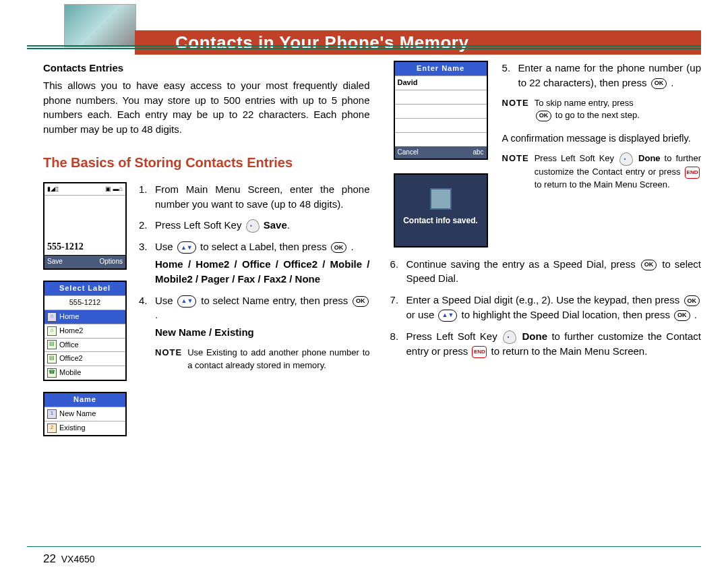 Image resolution: width=728 pixels, height=582 pixels. I want to click on steps-list-1-4: From Main Menu Screen, enter the phone n…, so click(255, 261).